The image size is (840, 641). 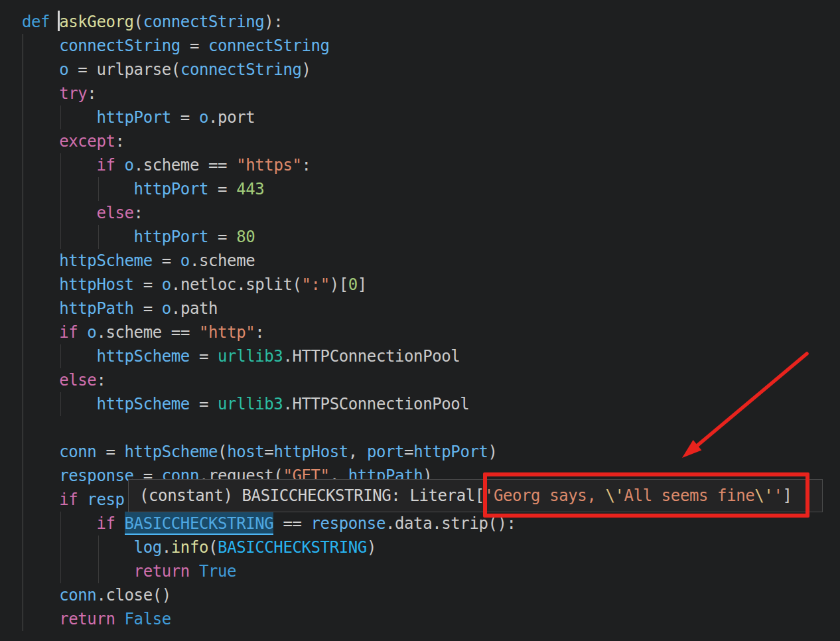 I want to click on code-token: False, so click(x=148, y=619).